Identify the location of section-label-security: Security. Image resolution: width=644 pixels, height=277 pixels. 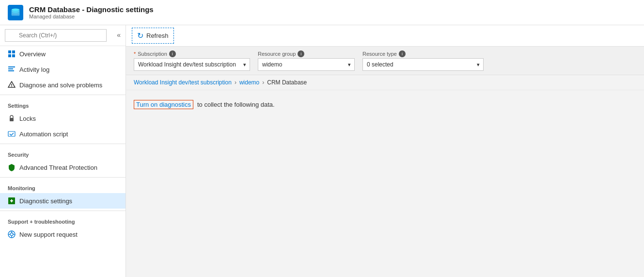
(63, 153).